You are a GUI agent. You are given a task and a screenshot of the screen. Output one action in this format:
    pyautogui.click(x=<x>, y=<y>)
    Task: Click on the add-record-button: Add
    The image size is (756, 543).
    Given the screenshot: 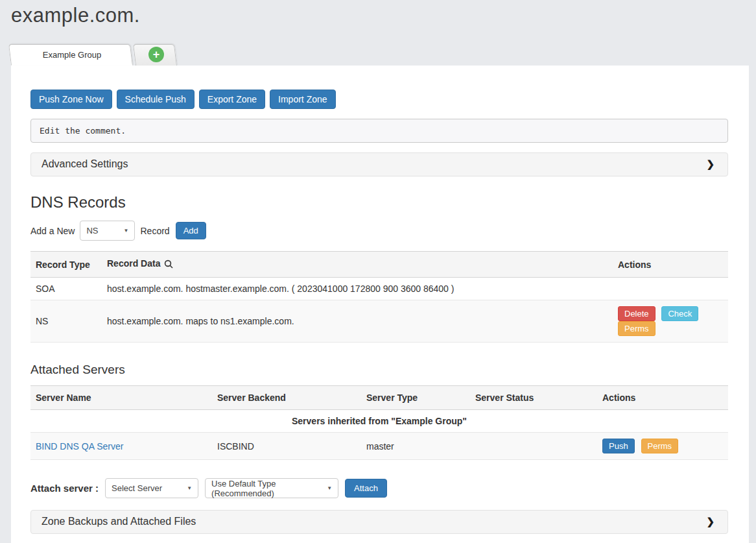 What is the action you would take?
    pyautogui.click(x=191, y=231)
    